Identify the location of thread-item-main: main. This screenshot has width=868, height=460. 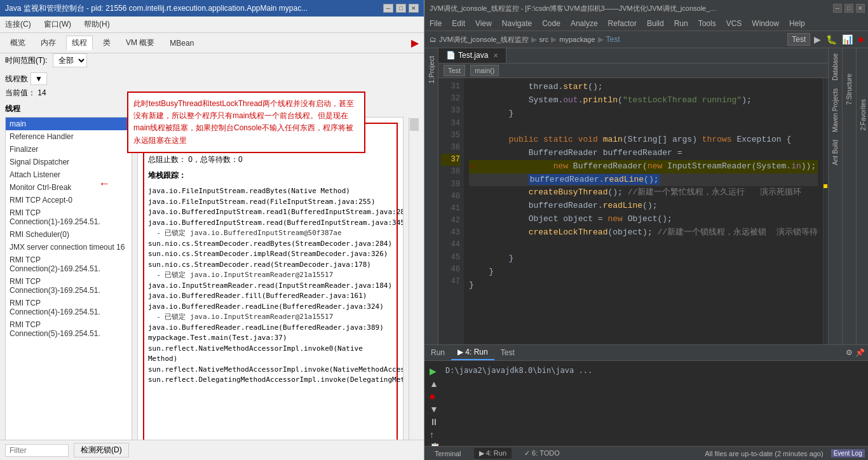
(69, 124).